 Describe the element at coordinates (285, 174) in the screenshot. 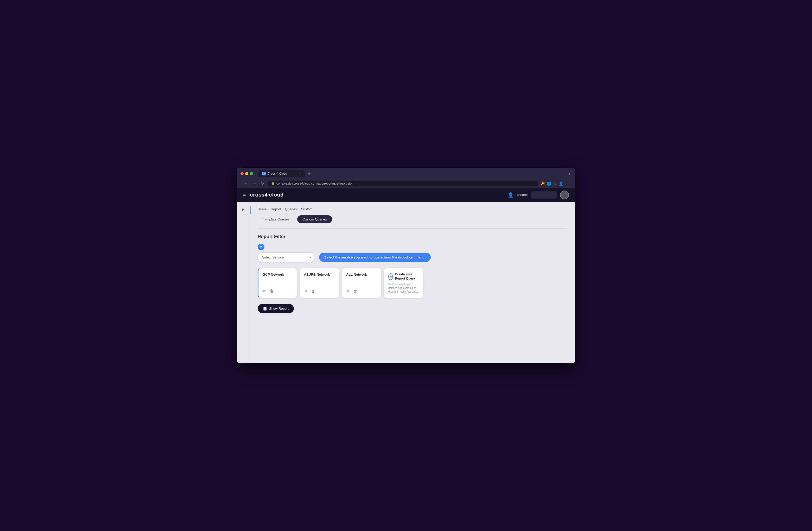

I see `tab-bar: 4 Cross 4 Cloud × +` at that location.